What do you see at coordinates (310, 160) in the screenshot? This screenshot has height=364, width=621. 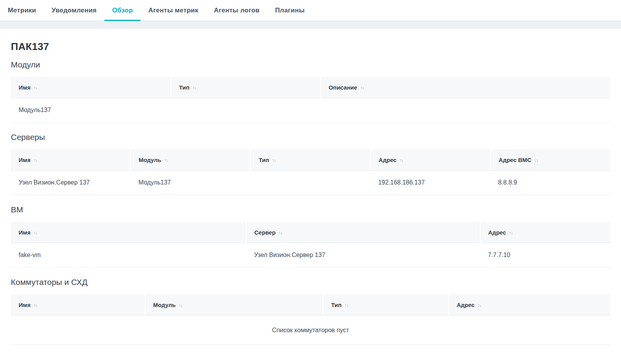 I see `table-header-servers: Имя↑↓Модуль↑↓Тип↑↓Адрес↑↓Адрес BMC↑↓` at bounding box center [310, 160].